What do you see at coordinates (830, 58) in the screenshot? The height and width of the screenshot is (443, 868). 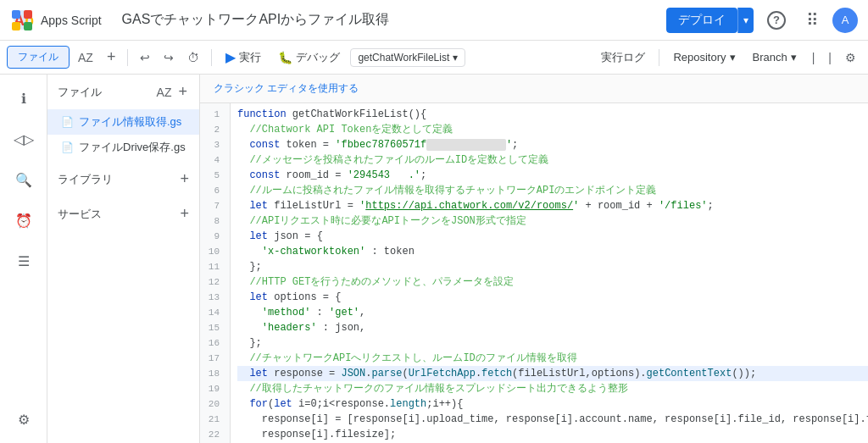 I see `branch-extra-2: |` at bounding box center [830, 58].